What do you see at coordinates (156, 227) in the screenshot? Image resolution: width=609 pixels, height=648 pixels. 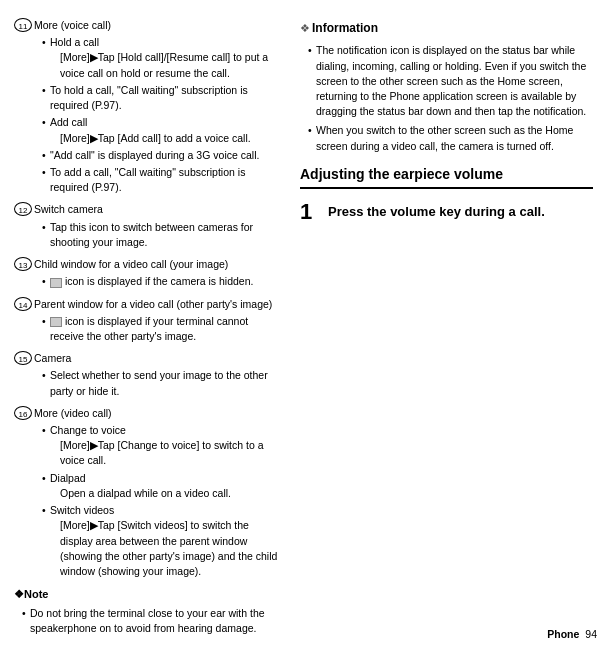 I see `item-12-content: Switch camera Tap this icon to switch be…` at bounding box center [156, 227].